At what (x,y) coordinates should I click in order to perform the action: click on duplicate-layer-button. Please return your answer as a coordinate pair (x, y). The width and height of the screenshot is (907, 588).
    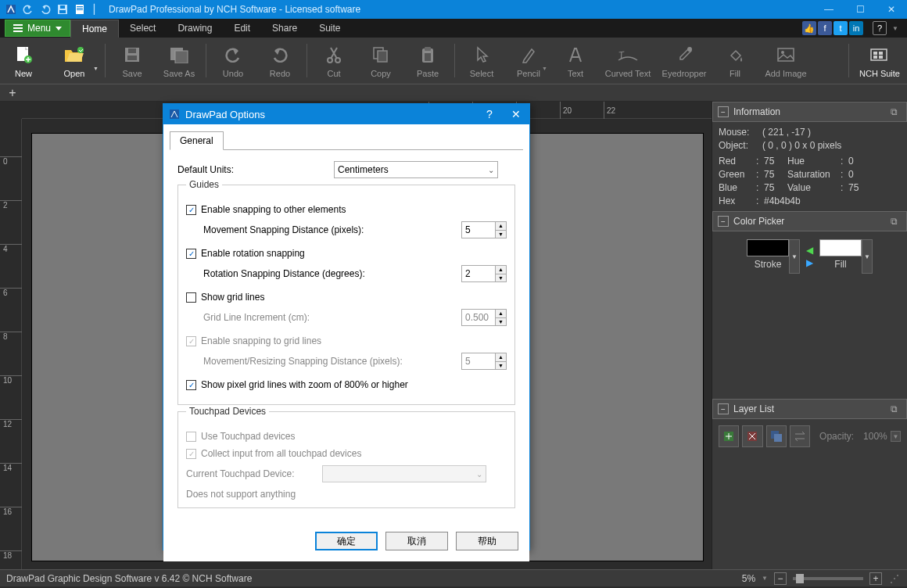
    Looking at the image, I should click on (776, 436).